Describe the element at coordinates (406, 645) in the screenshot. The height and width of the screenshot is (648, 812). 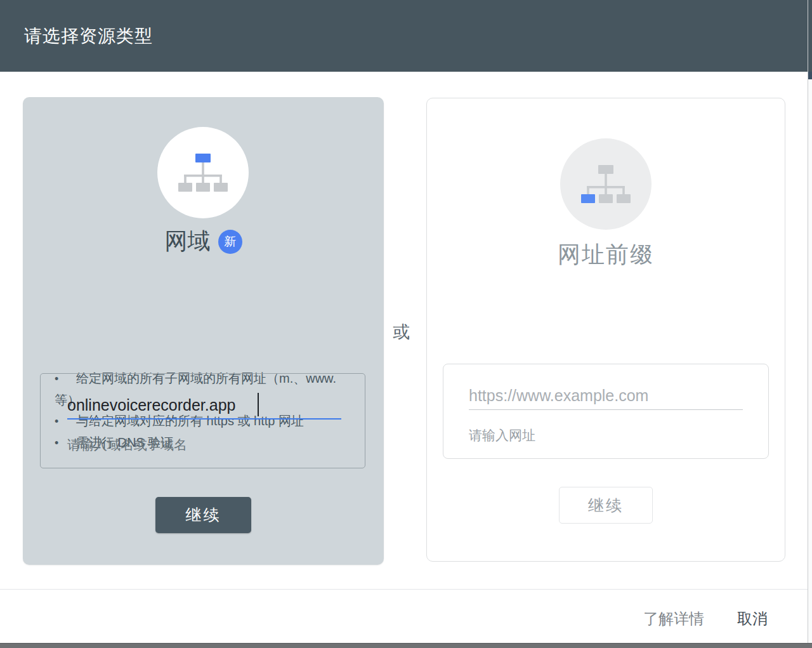
I see `bottom-window-edge` at that location.